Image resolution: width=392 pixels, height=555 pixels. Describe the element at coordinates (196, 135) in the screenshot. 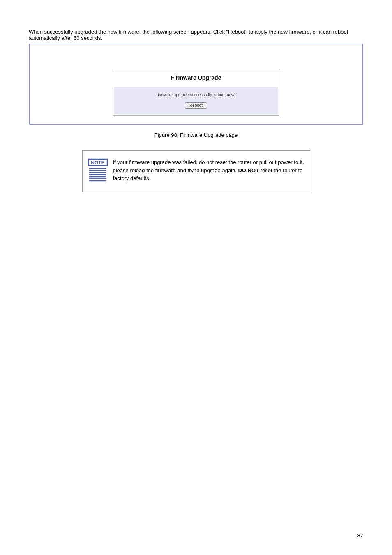

I see `figure-caption: Figure 98: Firmware Upgrade page` at that location.